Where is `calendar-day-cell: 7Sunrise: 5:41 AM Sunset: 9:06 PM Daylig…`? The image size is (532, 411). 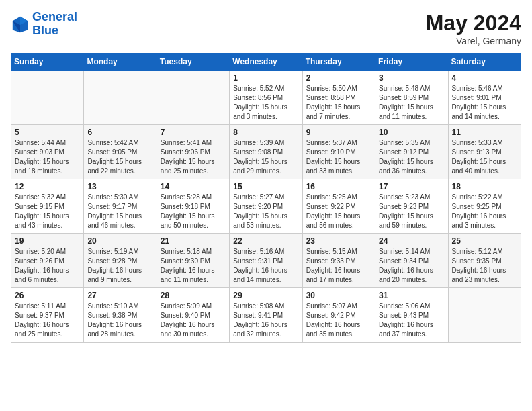 calendar-day-cell: 7Sunrise: 5:41 AM Sunset: 9:06 PM Daylig… is located at coordinates (193, 152).